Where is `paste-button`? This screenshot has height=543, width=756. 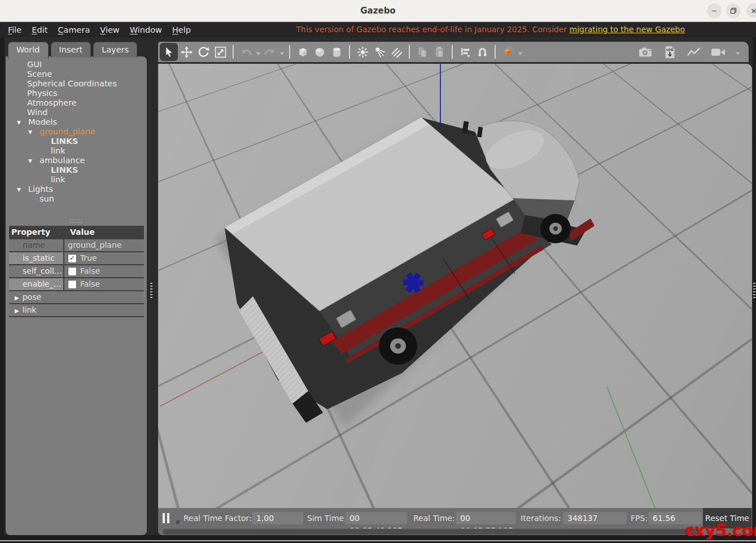
paste-button is located at coordinates (439, 52).